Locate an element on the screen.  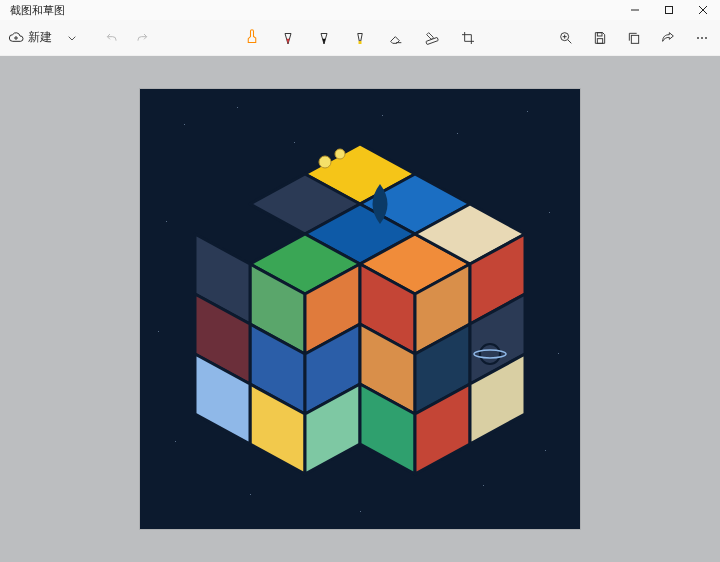
new-dropdown-button is located at coordinates (72, 38).